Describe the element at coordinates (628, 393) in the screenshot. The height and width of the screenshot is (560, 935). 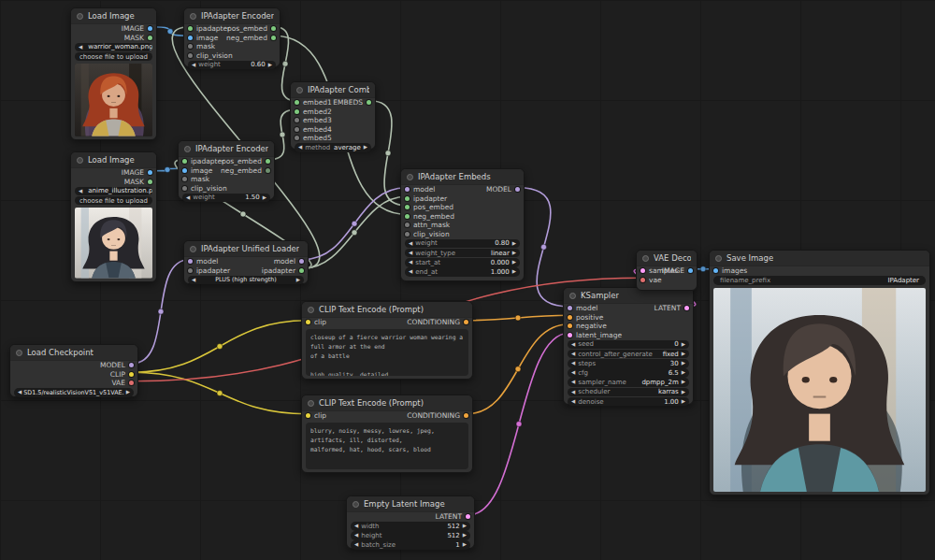
I see `widget-scheduler: ◀schedulerkarras▶` at that location.